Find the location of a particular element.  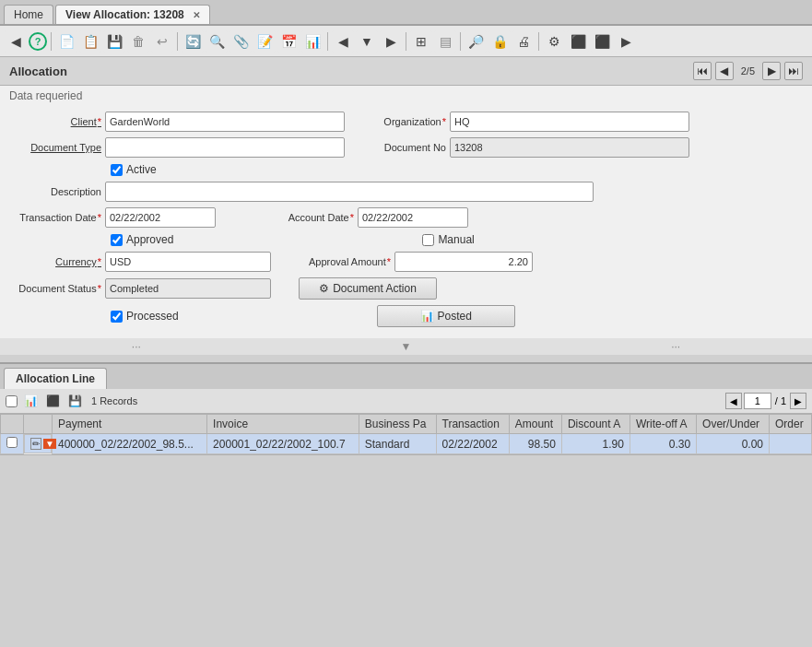

form-view-button: ▤ is located at coordinates (445, 41).